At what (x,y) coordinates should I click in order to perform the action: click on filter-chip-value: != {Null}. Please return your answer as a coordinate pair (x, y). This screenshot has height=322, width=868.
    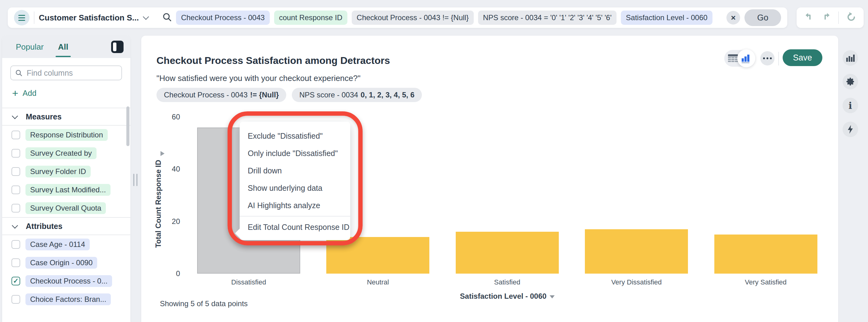
    Looking at the image, I should click on (264, 95).